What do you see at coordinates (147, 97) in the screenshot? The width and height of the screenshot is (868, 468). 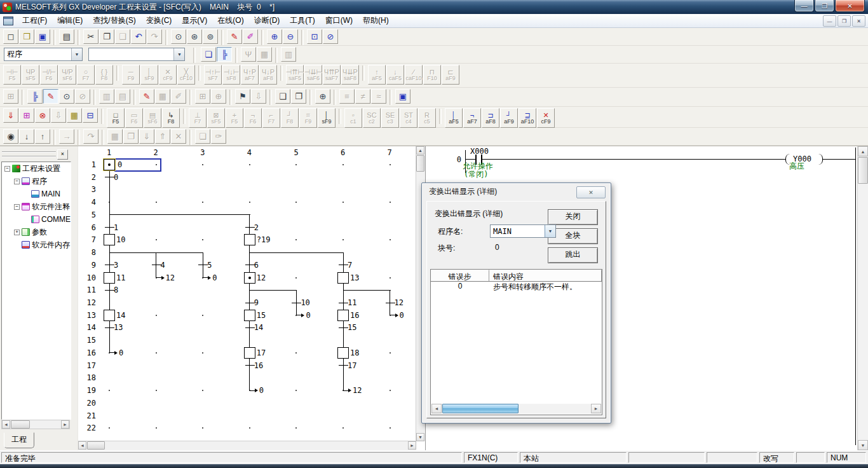 I see `device-test-button: ✎` at bounding box center [147, 97].